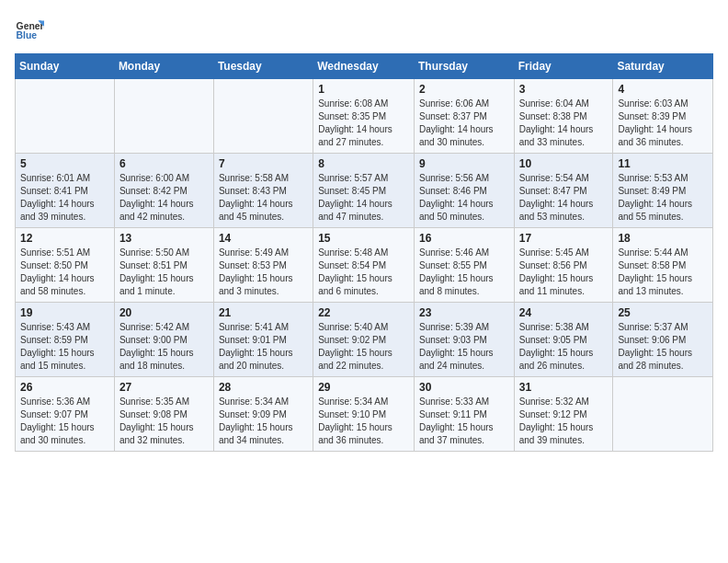 This screenshot has width=728, height=563. I want to click on day-number: 29, so click(364, 387).